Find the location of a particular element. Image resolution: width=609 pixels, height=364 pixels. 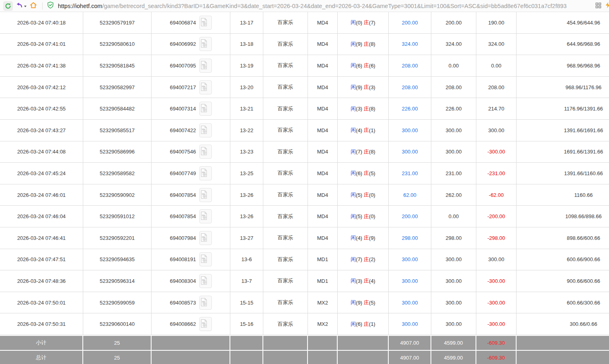

cell-bet-amount: 324.00 is located at coordinates (410, 44).